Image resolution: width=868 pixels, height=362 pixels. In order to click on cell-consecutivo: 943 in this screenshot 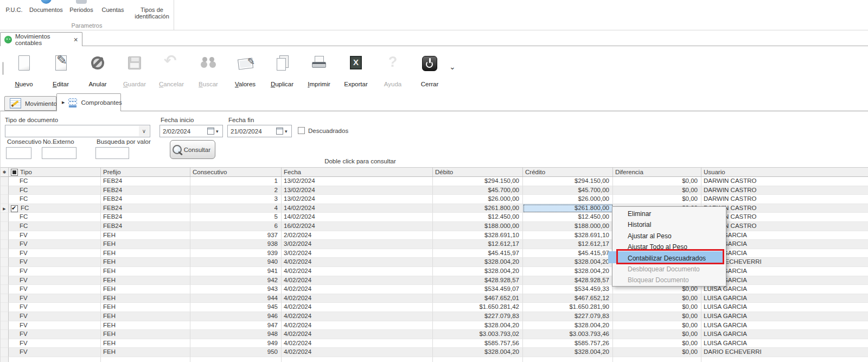, I will do `click(236, 290)`.